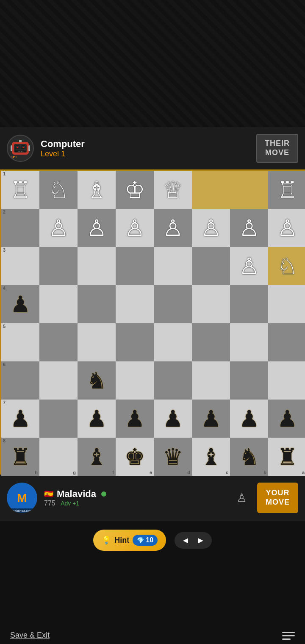 Image resolution: width=305 pixels, height=644 pixels. I want to click on cell-e1: ♔, so click(135, 190).